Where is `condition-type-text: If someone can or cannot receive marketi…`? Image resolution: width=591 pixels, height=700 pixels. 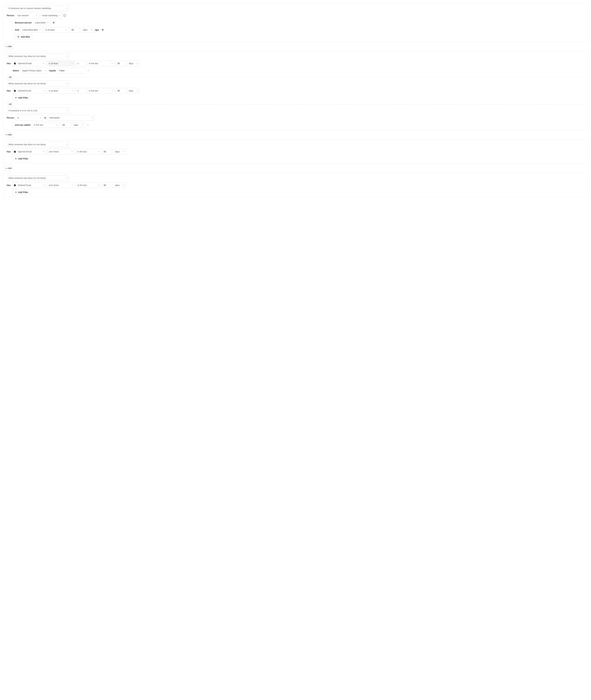 condition-type-text: If someone can or cannot receive marketi… is located at coordinates (37, 8).